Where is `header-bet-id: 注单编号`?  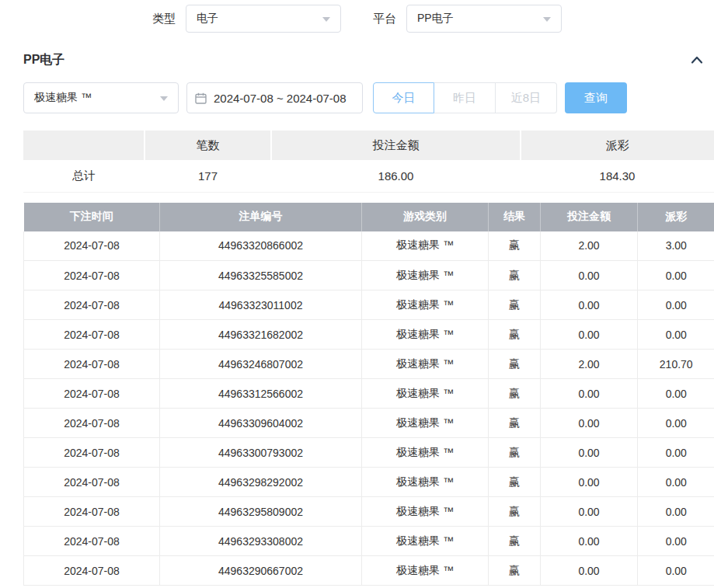
header-bet-id: 注单编号 is located at coordinates (261, 217).